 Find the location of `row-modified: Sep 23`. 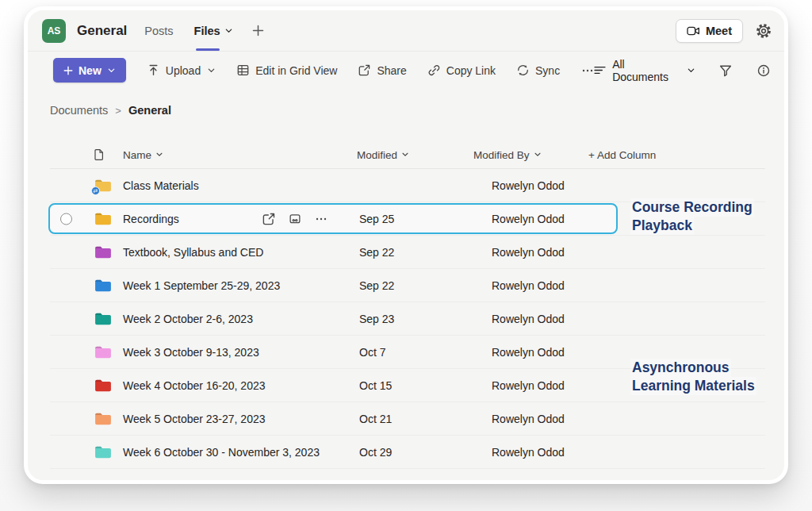

row-modified: Sep 23 is located at coordinates (377, 319).